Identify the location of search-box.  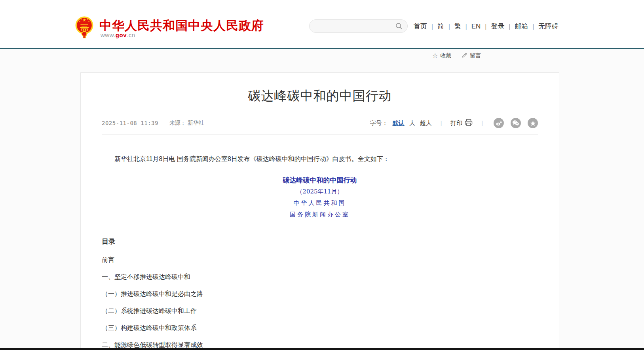
(359, 26).